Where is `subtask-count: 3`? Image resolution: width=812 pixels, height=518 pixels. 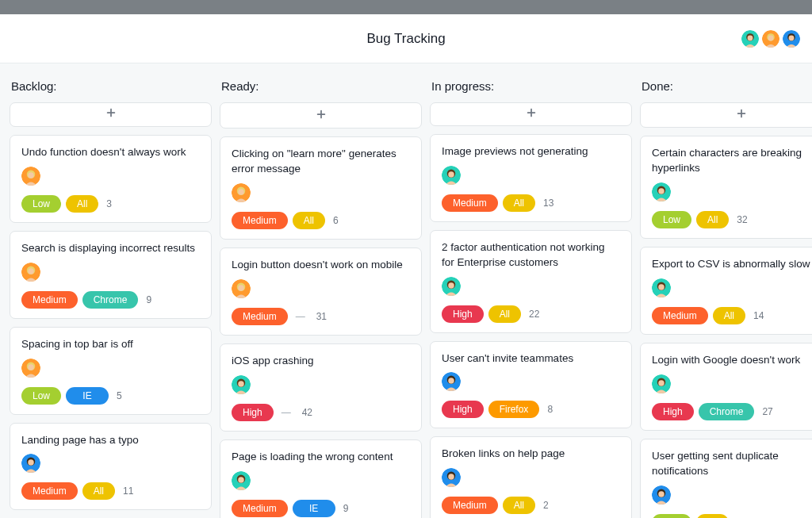 subtask-count: 3 is located at coordinates (109, 204).